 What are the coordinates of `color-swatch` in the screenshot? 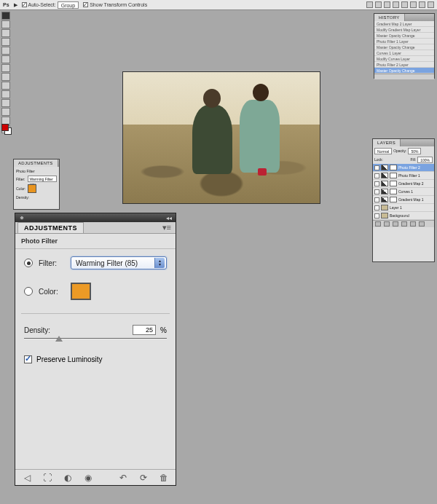 It's located at (81, 291).